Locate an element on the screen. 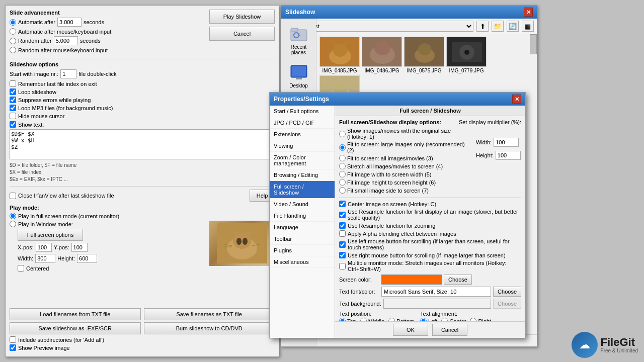 Image resolution: width=644 pixels, height=362 pixels. rightmouse-checkbox is located at coordinates (342, 255).